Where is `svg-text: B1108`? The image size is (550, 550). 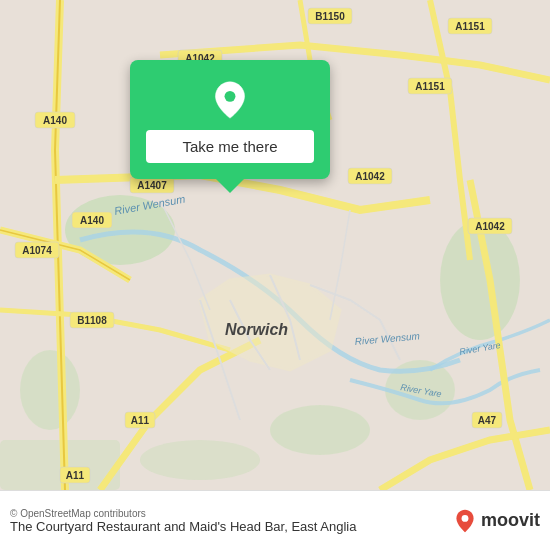
svg-text: B1108 is located at coordinates (92, 320).